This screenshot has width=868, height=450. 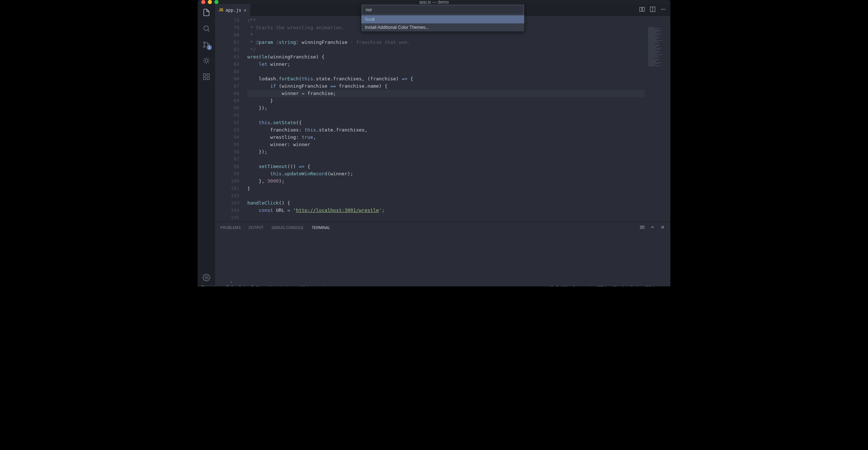 I want to click on quick-item-install-themes: Install Additional Color Themes..., so click(x=443, y=27).